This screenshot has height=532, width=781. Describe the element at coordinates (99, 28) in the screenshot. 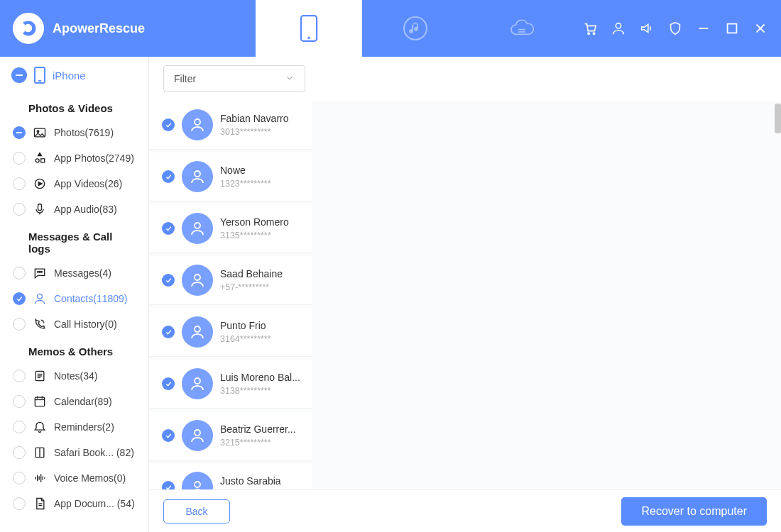

I see `app-name: ApowerRescue` at that location.